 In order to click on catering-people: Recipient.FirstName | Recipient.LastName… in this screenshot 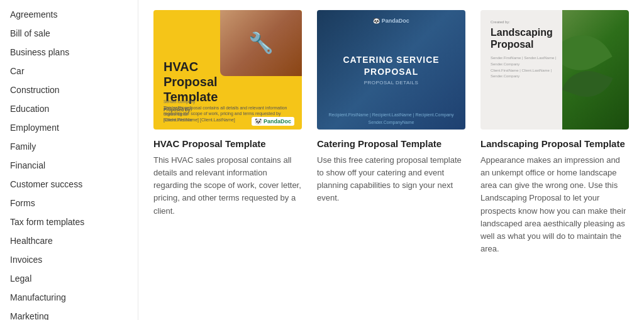, I will do `click(391, 114)`.